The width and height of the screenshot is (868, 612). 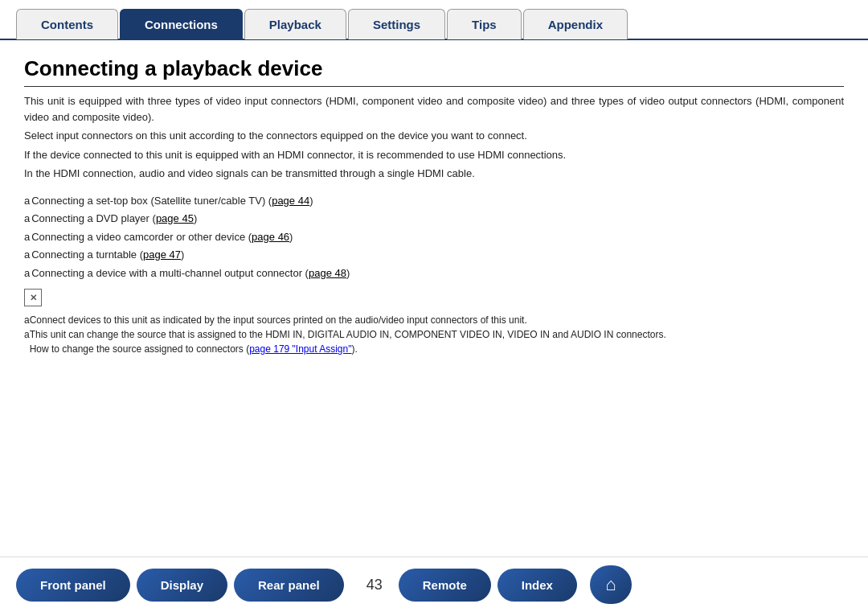 What do you see at coordinates (434, 237) in the screenshot?
I see `links-section: a Connecting a set-top box (Satellite tu…` at bounding box center [434, 237].